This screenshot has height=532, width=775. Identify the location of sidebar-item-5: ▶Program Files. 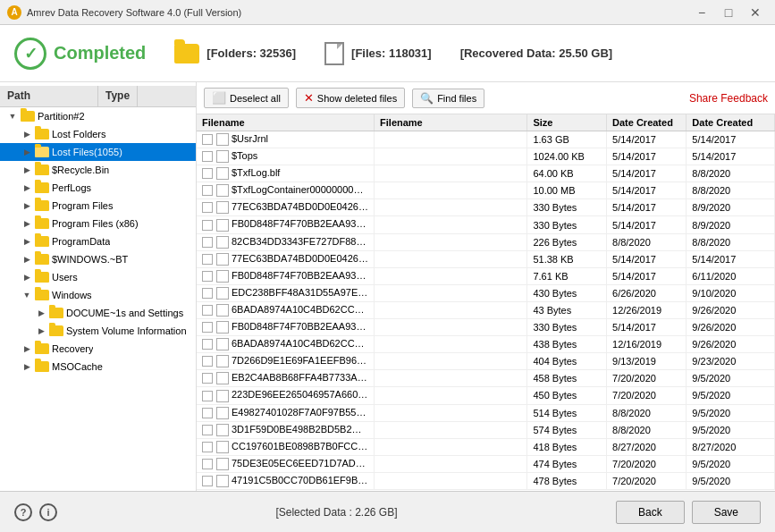
(98, 206).